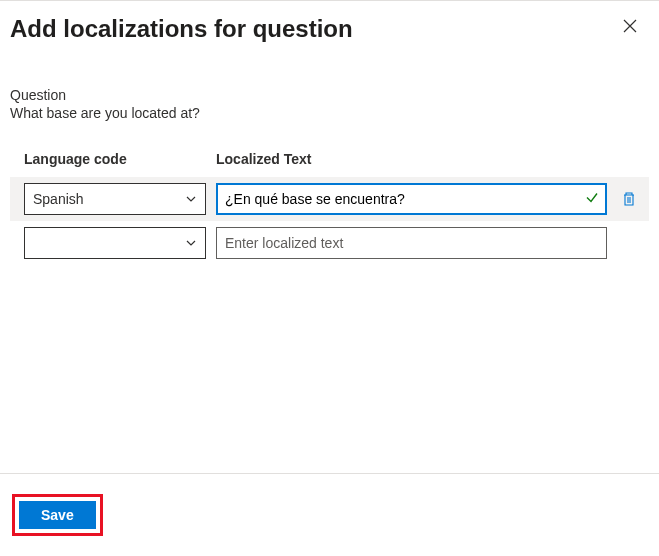  Describe the element at coordinates (330, 199) in the screenshot. I see `localization-row: Spanish` at that location.